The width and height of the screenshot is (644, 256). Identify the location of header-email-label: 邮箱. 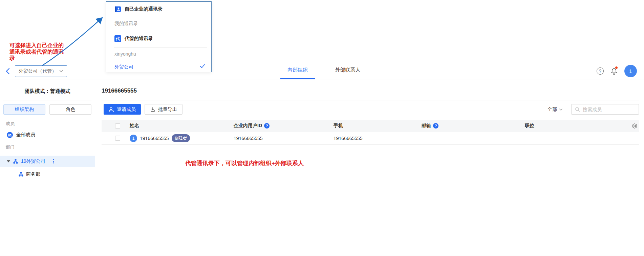
(426, 126).